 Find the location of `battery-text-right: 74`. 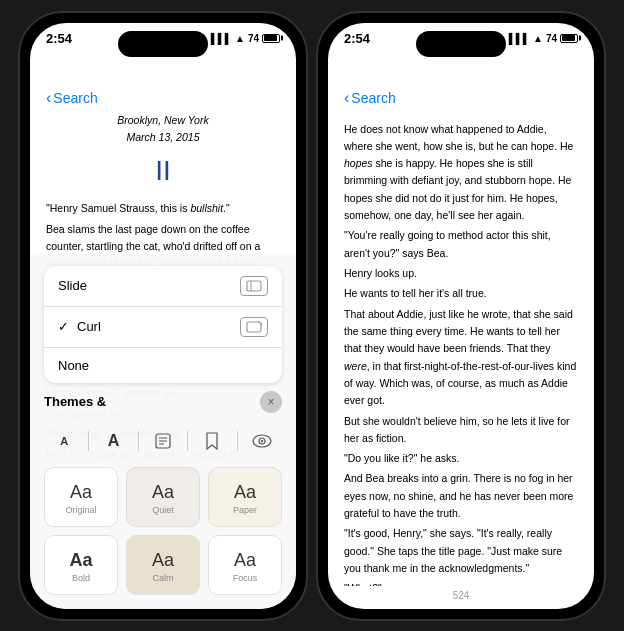

battery-text-right: 74 is located at coordinates (552, 38).